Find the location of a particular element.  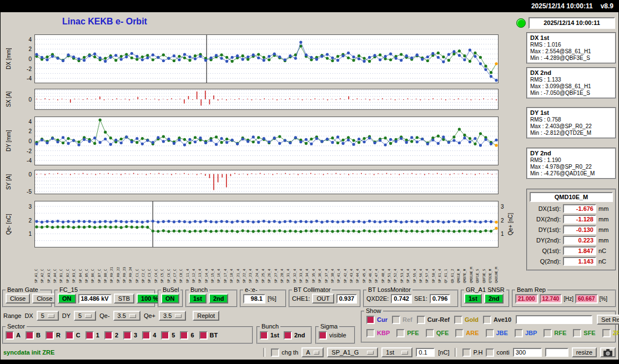

show-option-pfe: PFE is located at coordinates (407, 333).